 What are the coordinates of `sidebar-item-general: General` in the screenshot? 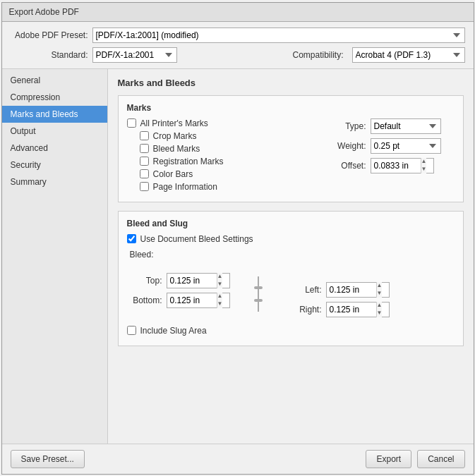 It's located at (55, 80).